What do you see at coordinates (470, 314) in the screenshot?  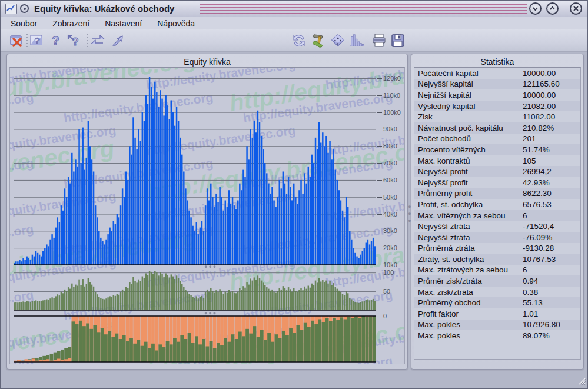 I see `stat-label: Profit faktor` at bounding box center [470, 314].